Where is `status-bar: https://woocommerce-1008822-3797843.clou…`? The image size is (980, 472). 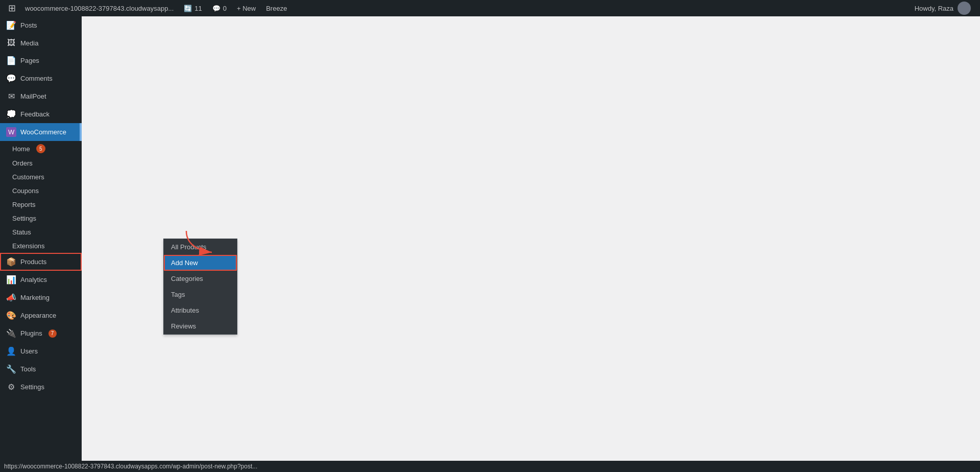
status-bar: https://woocommerce-1008822-3797843.clou… is located at coordinates (490, 466).